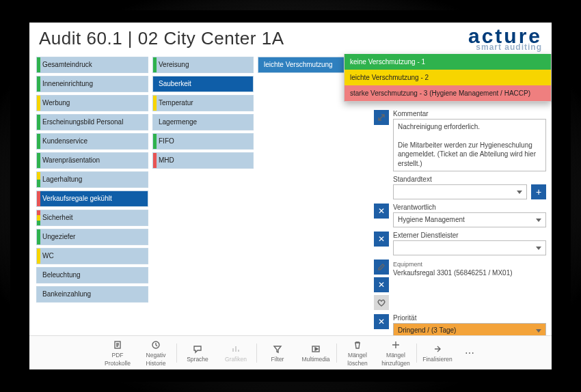 The image size is (581, 392). What do you see at coordinates (62, 179) in the screenshot?
I see `category-label: Lagerhaltung` at bounding box center [62, 179].